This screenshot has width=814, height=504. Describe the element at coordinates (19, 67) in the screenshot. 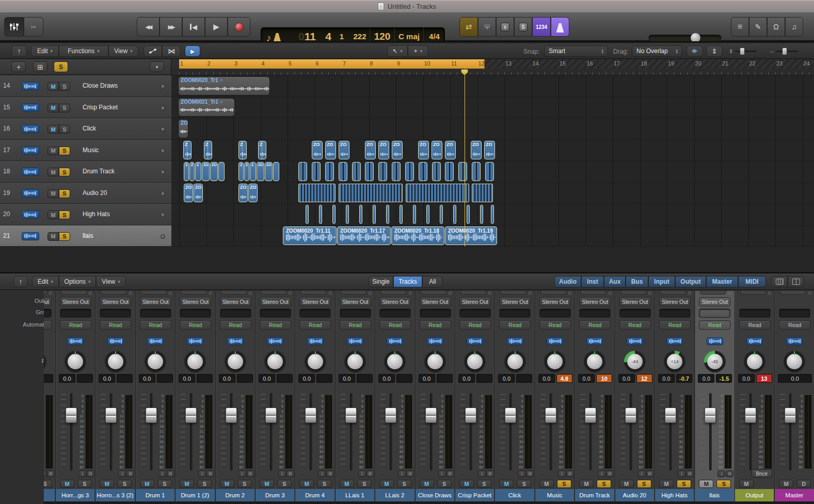

I see `add-track-button: +` at that location.